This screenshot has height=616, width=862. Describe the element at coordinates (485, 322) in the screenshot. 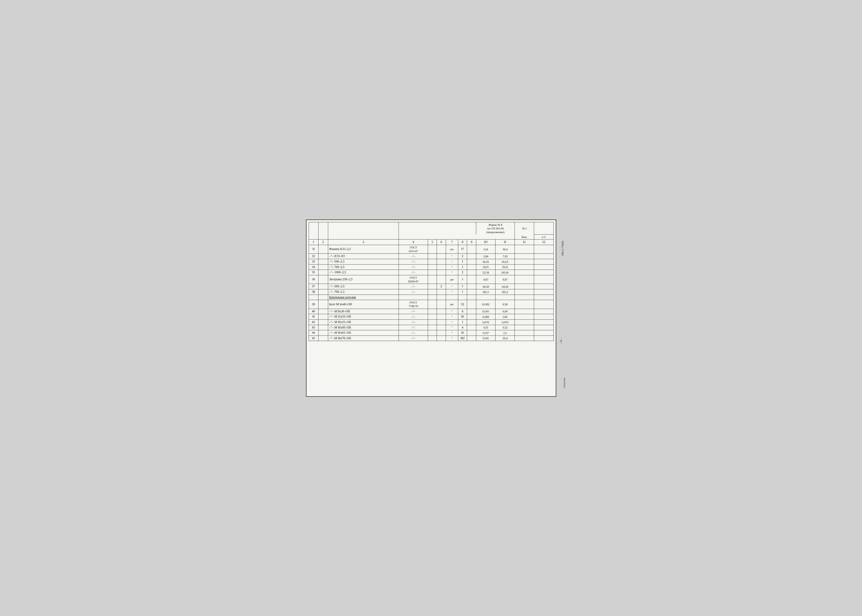

I see `cell-10: 0,076` at that location.